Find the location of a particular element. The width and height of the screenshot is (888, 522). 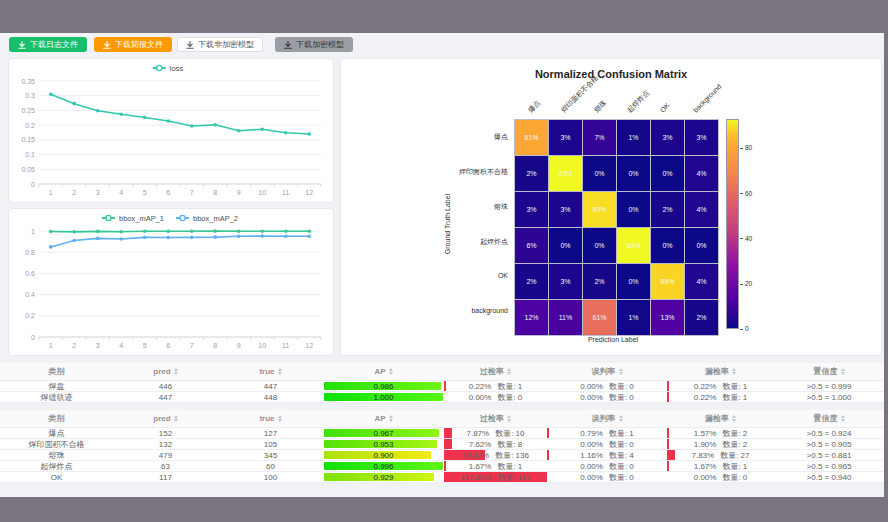

svg-text: 0.15 is located at coordinates (28, 140).